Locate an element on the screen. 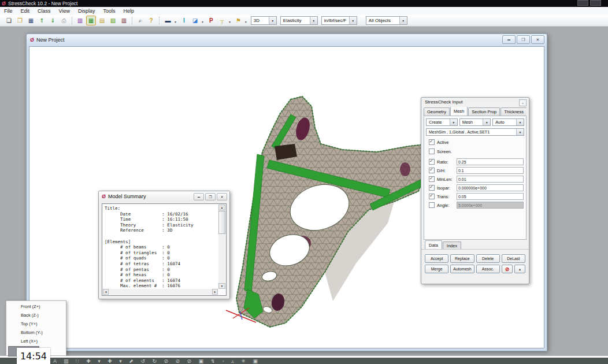 The width and height of the screenshot is (608, 364). plot-icon: ◪ is located at coordinates (195, 21).